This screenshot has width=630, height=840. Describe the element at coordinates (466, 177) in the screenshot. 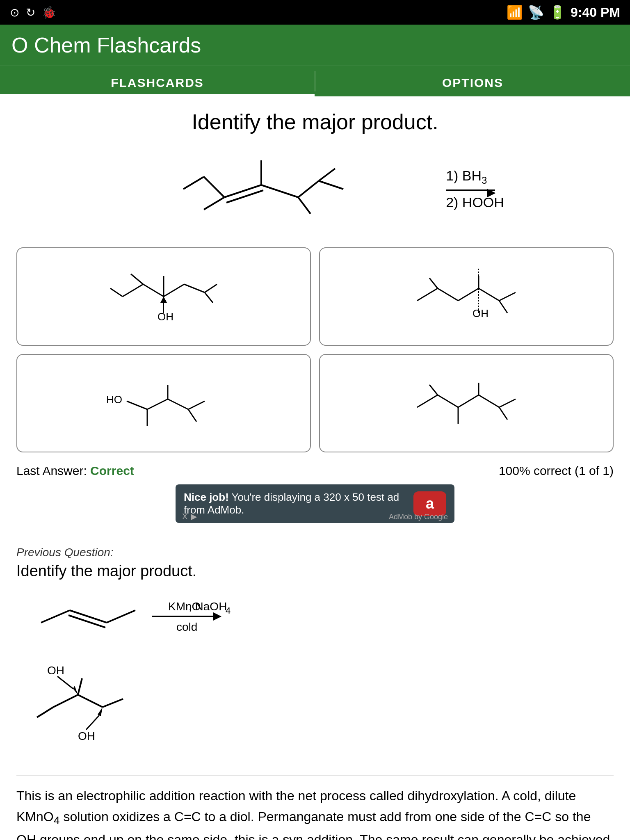

I see `reagent-1: 1) BH3` at that location.